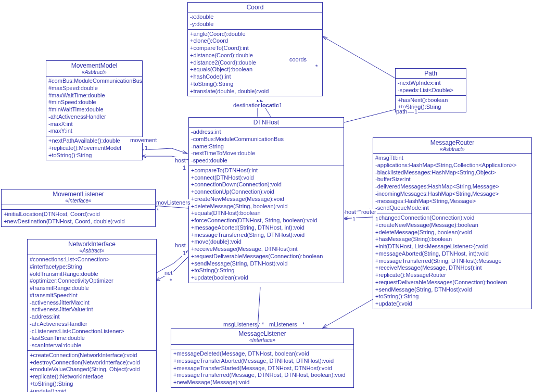 The height and width of the screenshot is (392, 533). What do you see at coordinates (92, 303) in the screenshot?
I see `networkinterface-attrs: #connections:List<Connection>#interfacet…` at bounding box center [92, 303].